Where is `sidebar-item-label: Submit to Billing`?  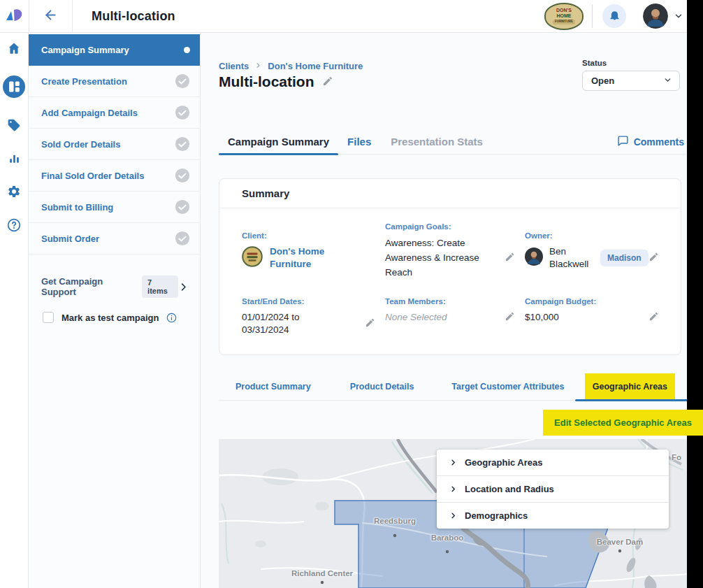 sidebar-item-label: Submit to Billing is located at coordinates (77, 207).